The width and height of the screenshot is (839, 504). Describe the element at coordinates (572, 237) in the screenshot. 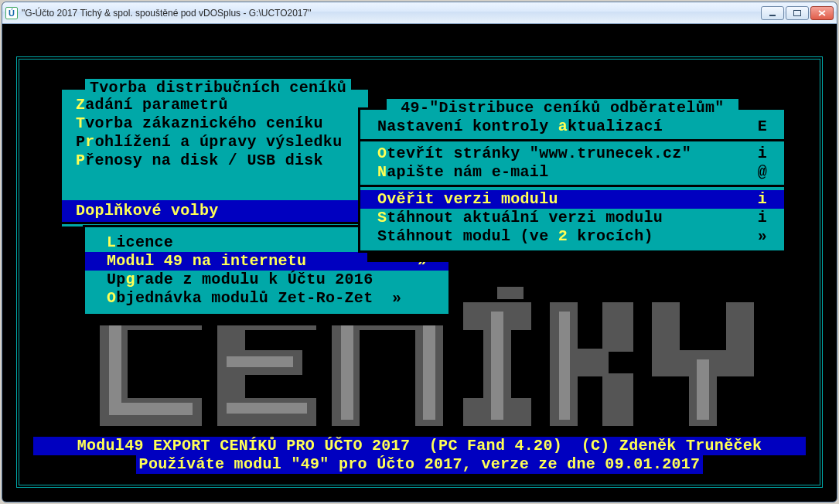

I see `menu3-item: Stáhnout modul (ve 2 krocích)»` at that location.